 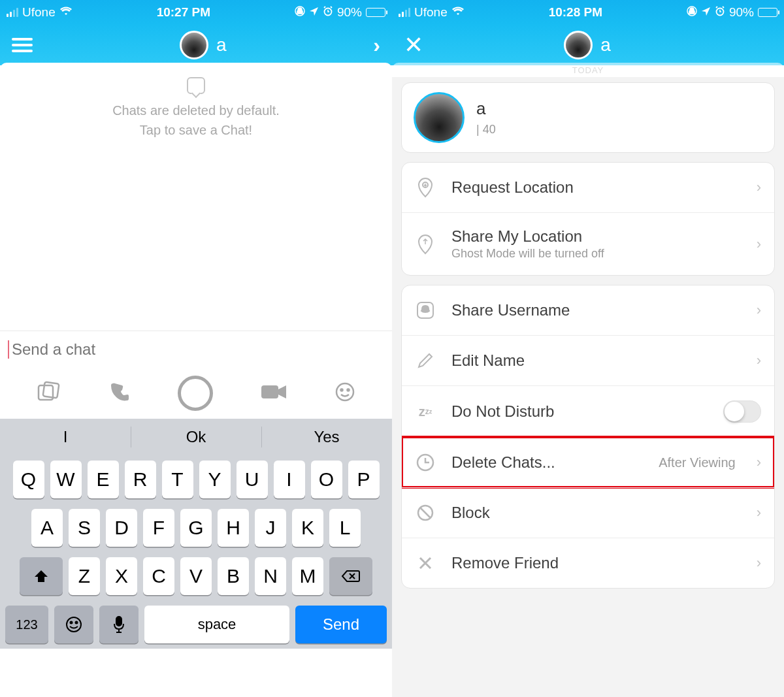 What do you see at coordinates (327, 437) in the screenshot?
I see `suggestion: Yes` at bounding box center [327, 437].